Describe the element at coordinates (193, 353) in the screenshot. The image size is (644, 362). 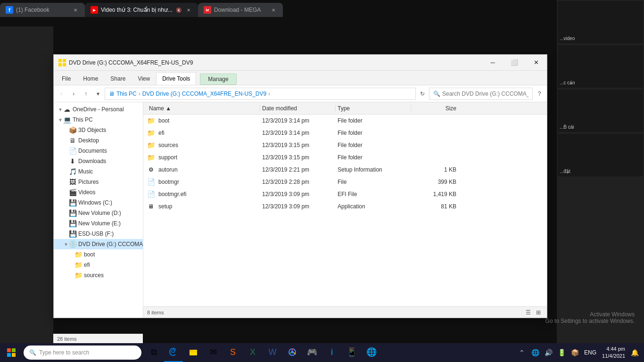
I see `taskbar-file-explorer-icon` at that location.